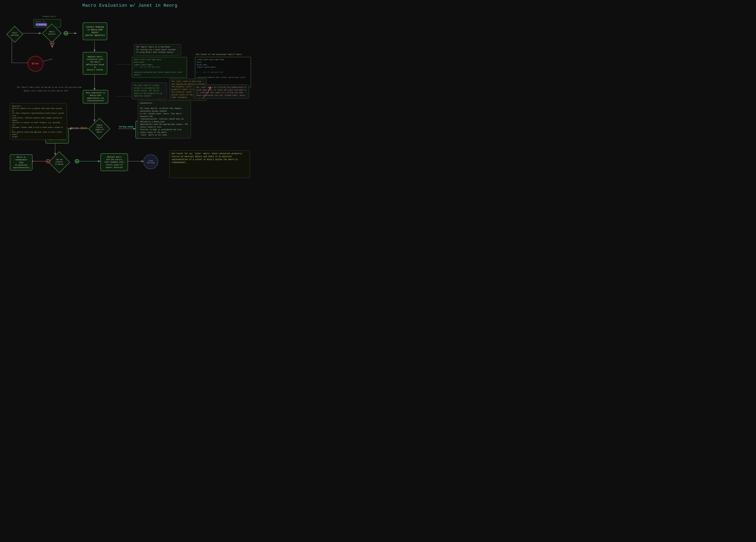  Describe the element at coordinates (221, 91) in the screenshot. I see `eval-macro-note: The 'eval' macro is a little too complic…` at that location.